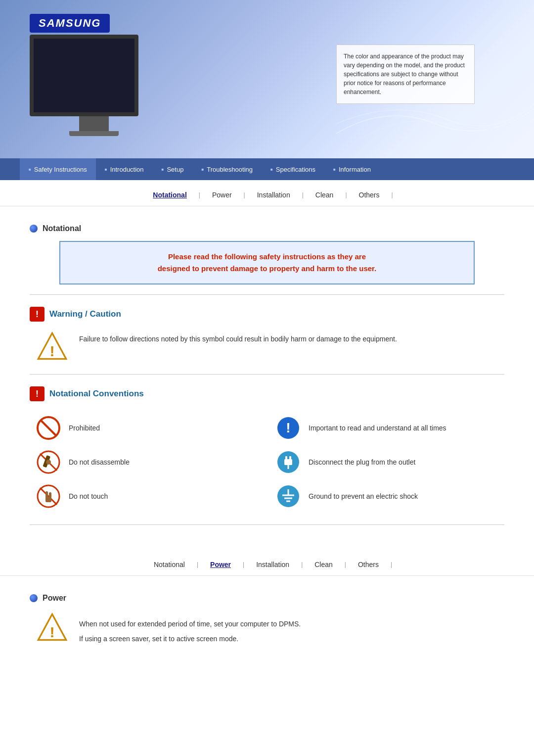  Describe the element at coordinates (267, 268) in the screenshot. I see `safety-notice-line2: designed to prevent damage to property a…` at that location.